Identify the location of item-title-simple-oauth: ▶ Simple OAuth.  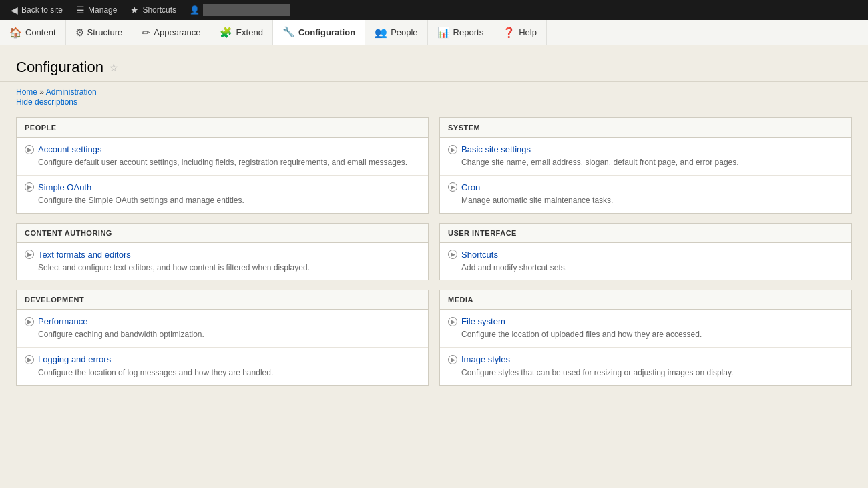
(222, 187).